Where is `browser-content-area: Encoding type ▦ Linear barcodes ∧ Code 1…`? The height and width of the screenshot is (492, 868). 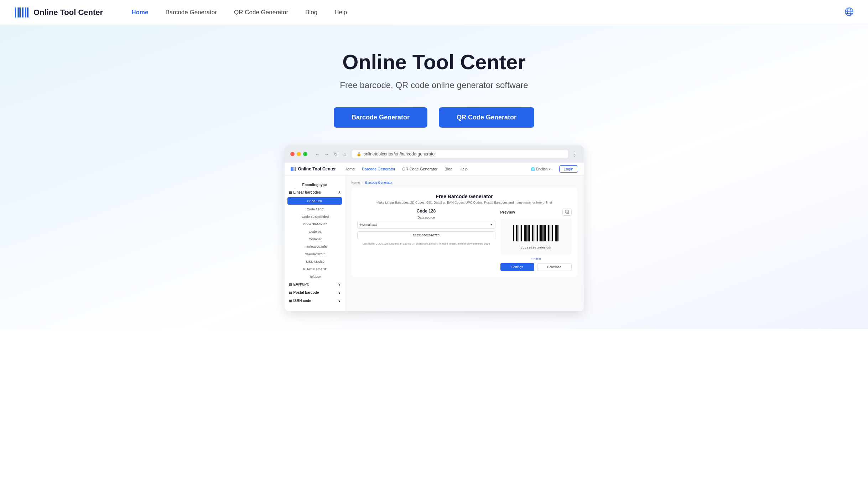
browser-content-area: Encoding type ▦ Linear barcodes ∧ Code 1… is located at coordinates (434, 244).